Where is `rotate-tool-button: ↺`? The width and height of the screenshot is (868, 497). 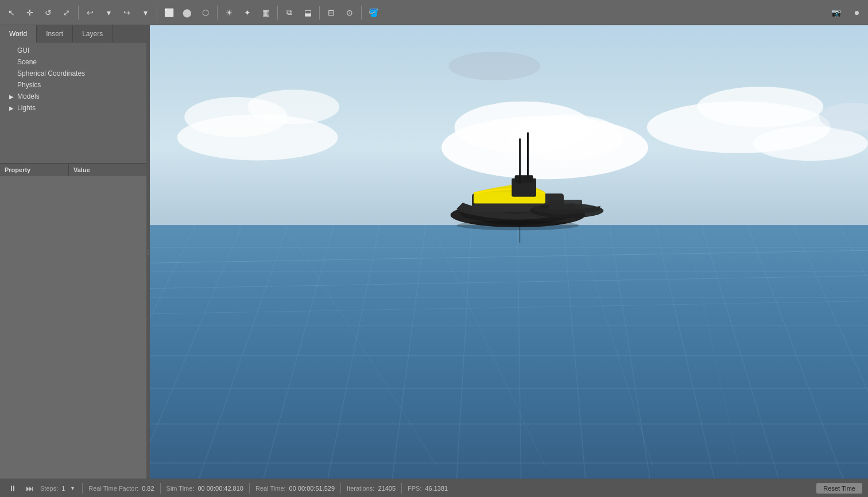
rotate-tool-button: ↺ is located at coordinates (48, 13).